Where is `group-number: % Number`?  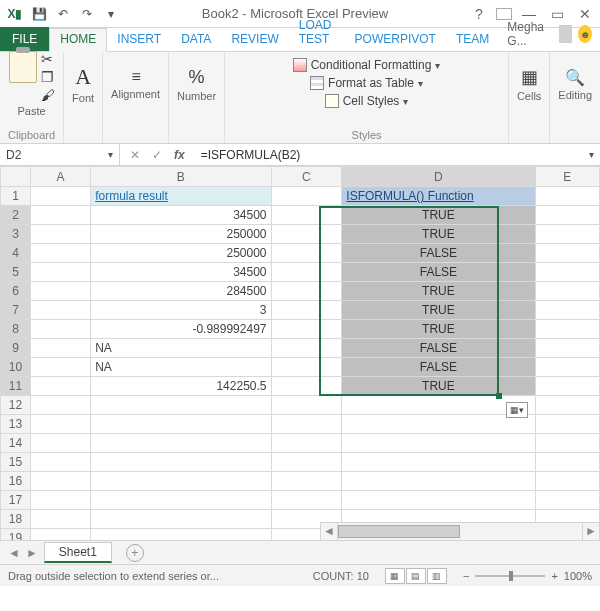 group-number: % Number is located at coordinates (197, 98).